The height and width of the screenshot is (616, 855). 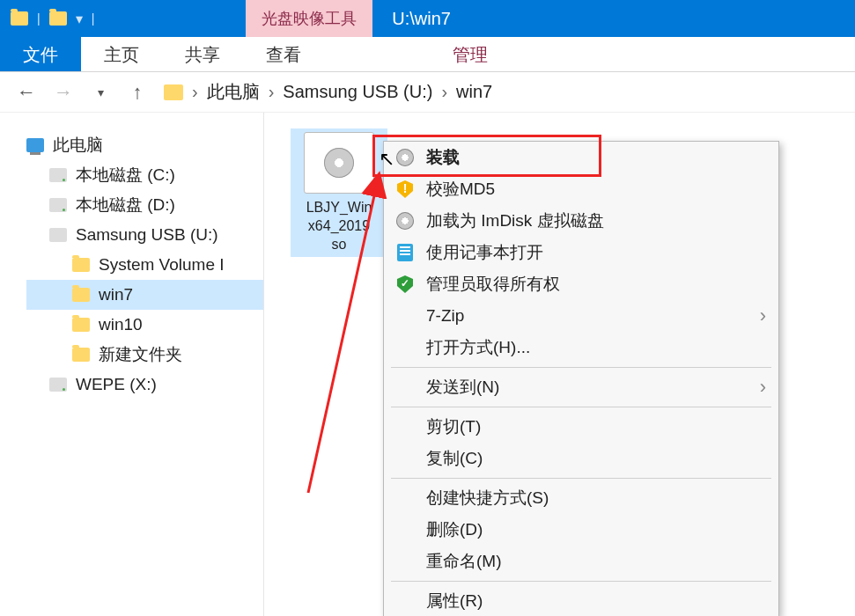 What do you see at coordinates (125, 205) in the screenshot?
I see `tree-item-label: 本地磁盘 (D:)` at bounding box center [125, 205].